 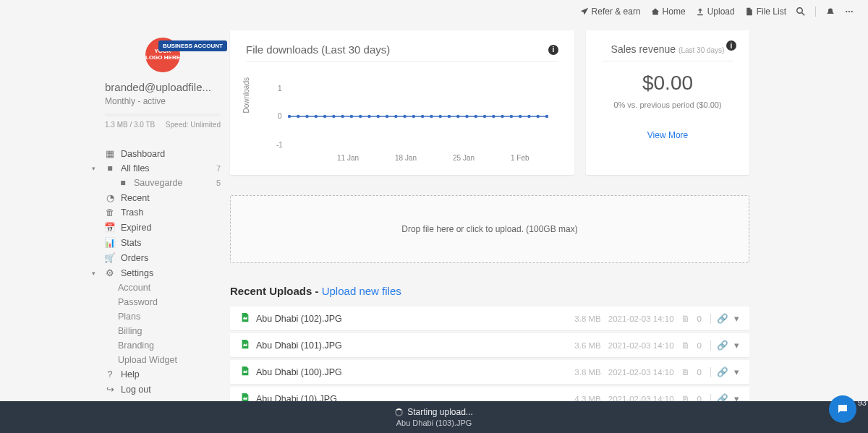 What do you see at coordinates (163, 374) in the screenshot?
I see `nav-help: ?Help` at bounding box center [163, 374].